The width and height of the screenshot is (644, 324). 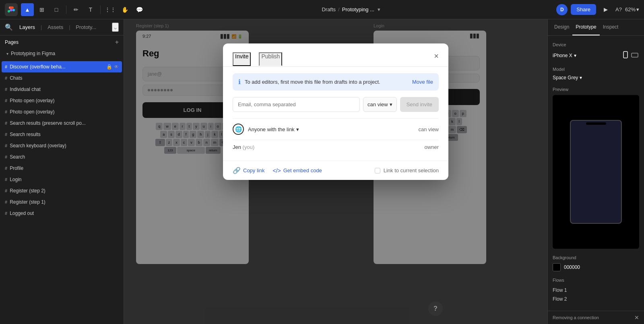 What do you see at coordinates (27, 27) in the screenshot?
I see `tab-layers: Layers` at bounding box center [27, 27].